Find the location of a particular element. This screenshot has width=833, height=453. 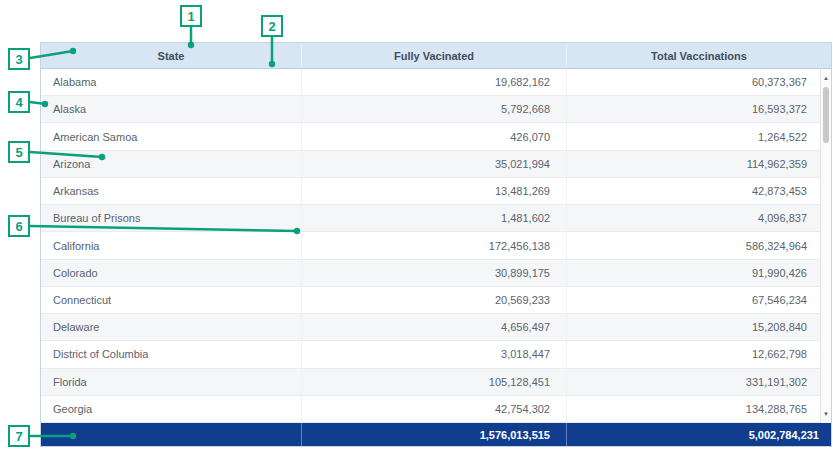

cell-state: Colorado is located at coordinates (171, 273).